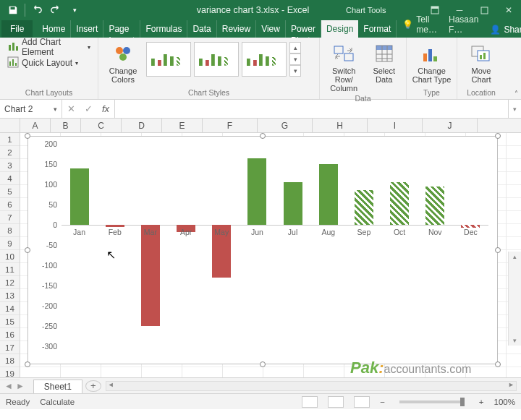 This screenshot has width=521, height=420. Describe the element at coordinates (37, 10) in the screenshot. I see `undo-icon` at that location.